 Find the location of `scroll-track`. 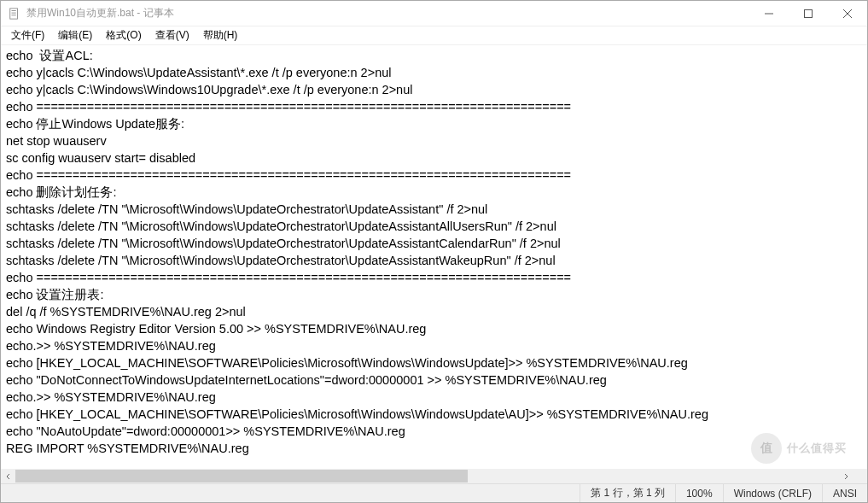

scroll-track is located at coordinates (427, 477).